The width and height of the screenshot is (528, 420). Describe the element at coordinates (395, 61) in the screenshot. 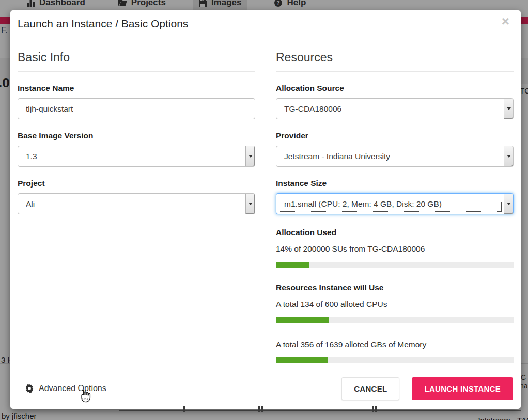

I see `resources-heading: Resources` at that location.